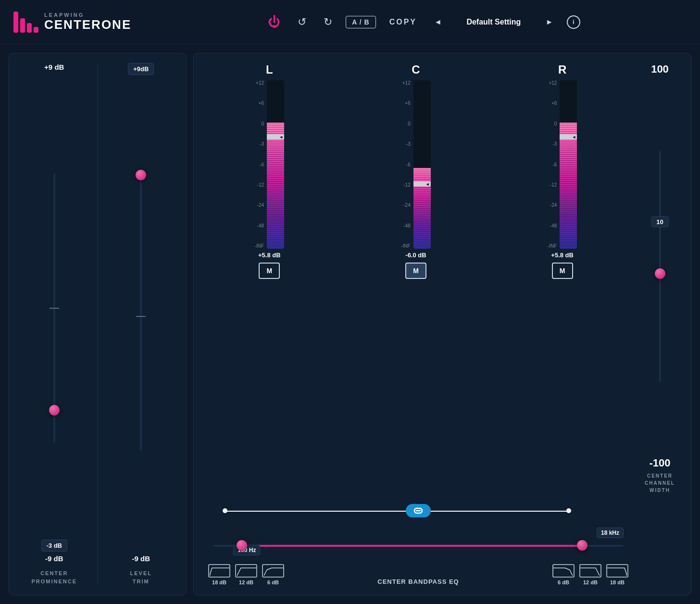 The image size is (700, 604). Describe the element at coordinates (54, 410) in the screenshot. I see `cp-knob` at that location.